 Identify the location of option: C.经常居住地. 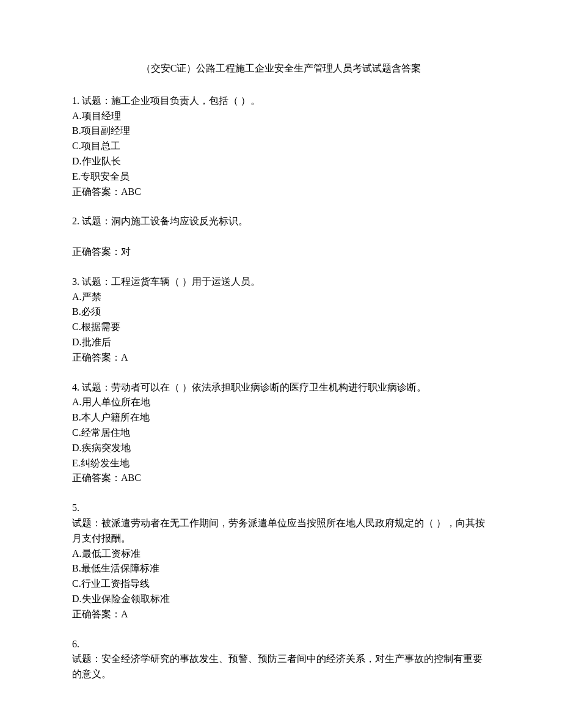
(281, 433).